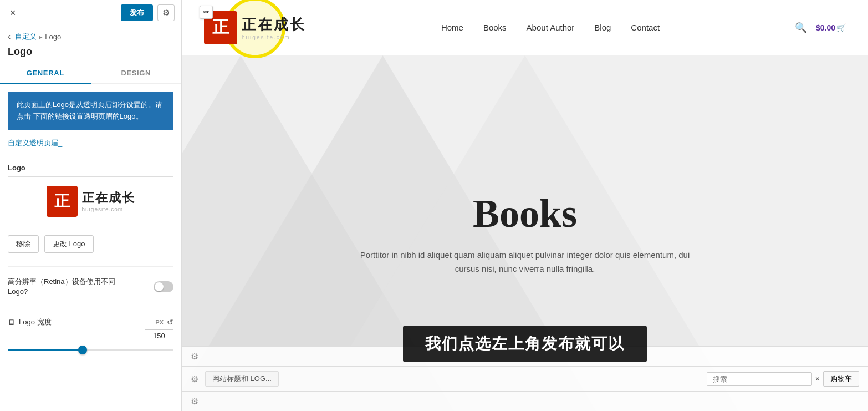 Image resolution: width=868 pixels, height=411 pixels. Describe the element at coordinates (255, 28) in the screenshot. I see `site-logo-area: ✏ 正 正在成长 huigesite.com` at that location.